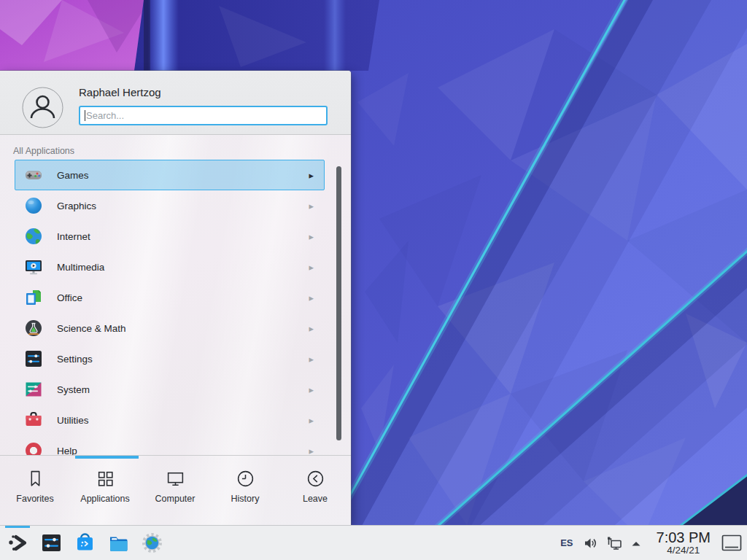  Describe the element at coordinates (35, 478) in the screenshot. I see `bookmark-icon` at that location.